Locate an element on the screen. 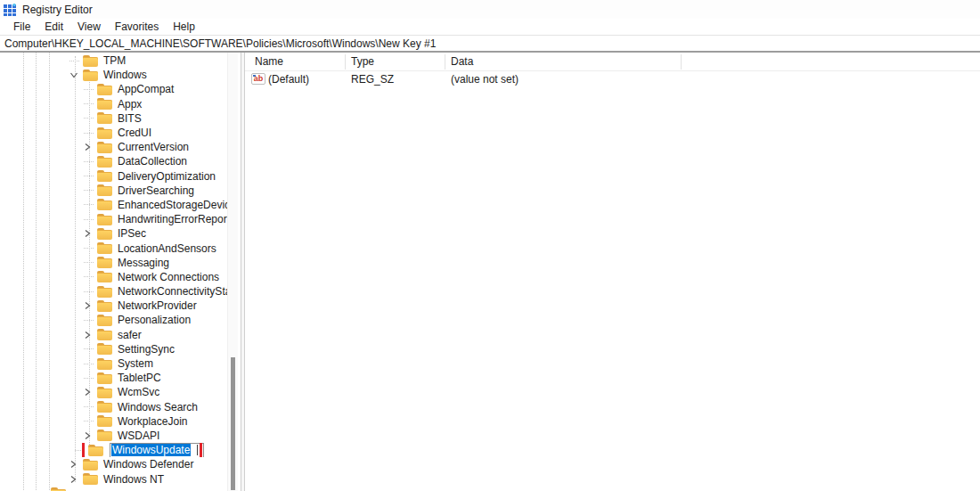 The height and width of the screenshot is (491, 980). key-rename-input: WindowsUpdate is located at coordinates (157, 450).